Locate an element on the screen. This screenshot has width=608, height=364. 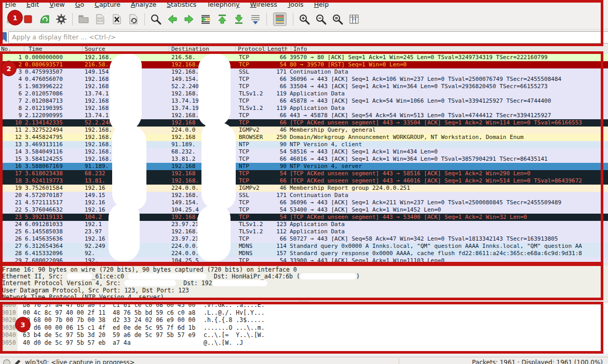
packet-row-3: 30.475993507149.154.192.168.SSL171Contin… is located at coordinates (304, 72).